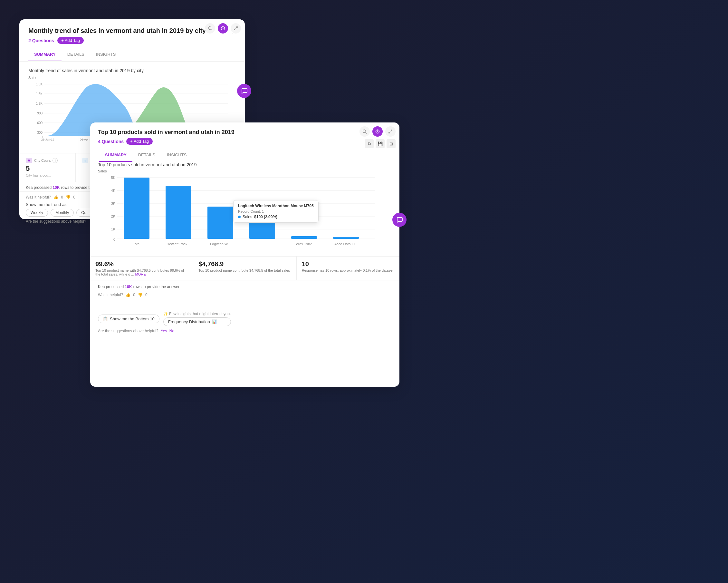 Image resolution: width=728 pixels, height=583 pixels. I want to click on city-count-icon: A, so click(29, 161).